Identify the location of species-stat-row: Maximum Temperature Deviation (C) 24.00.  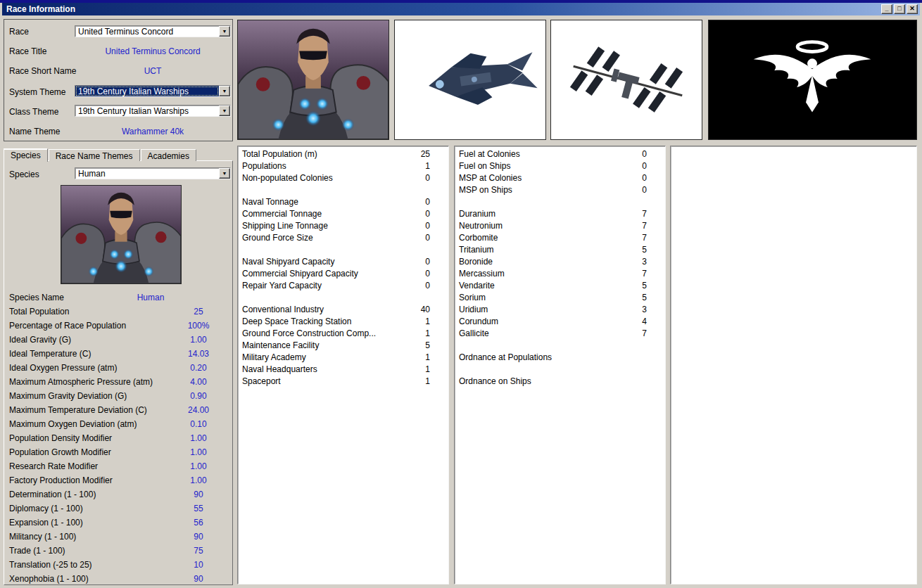
(118, 410).